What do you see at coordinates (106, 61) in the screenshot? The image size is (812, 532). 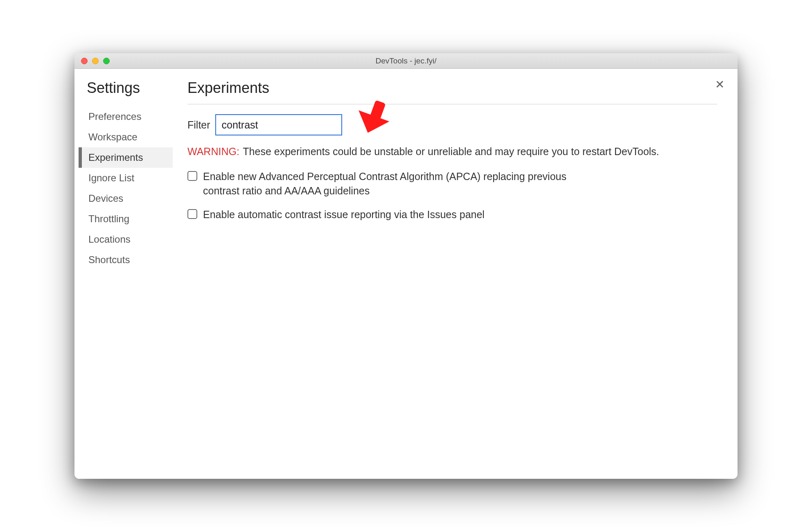 I see `window-maximize-button` at bounding box center [106, 61].